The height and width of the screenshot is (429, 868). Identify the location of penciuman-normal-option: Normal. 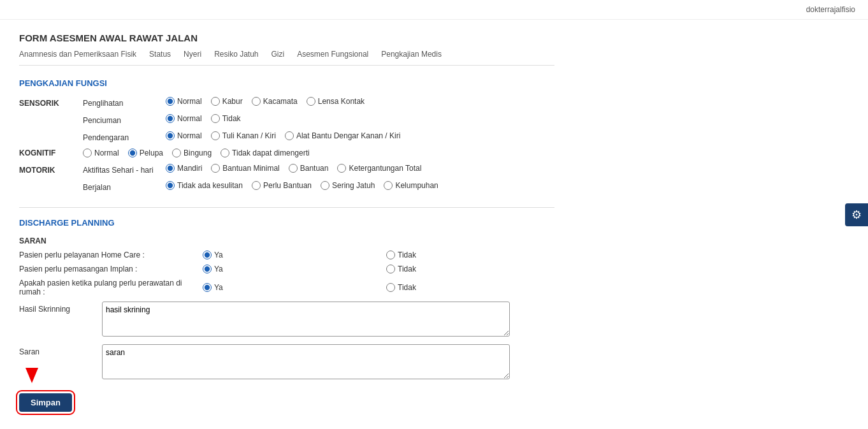
(184, 119).